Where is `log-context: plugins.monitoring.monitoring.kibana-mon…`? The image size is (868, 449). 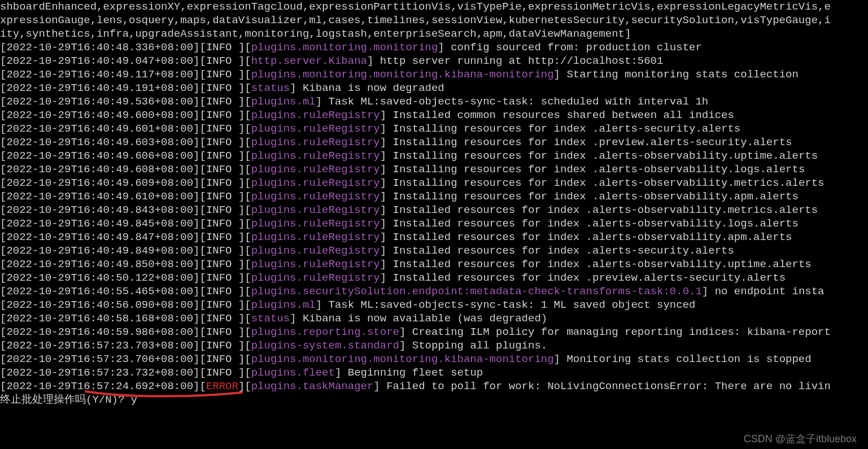
log-context: plugins.monitoring.monitoring.kibana-mon… is located at coordinates (403, 75).